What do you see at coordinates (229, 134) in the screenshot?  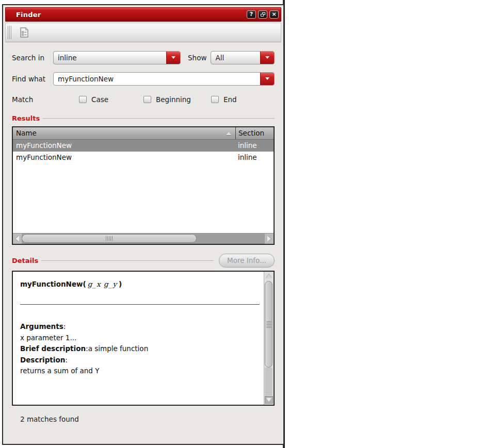 I see `sort-ascending-icon` at bounding box center [229, 134].